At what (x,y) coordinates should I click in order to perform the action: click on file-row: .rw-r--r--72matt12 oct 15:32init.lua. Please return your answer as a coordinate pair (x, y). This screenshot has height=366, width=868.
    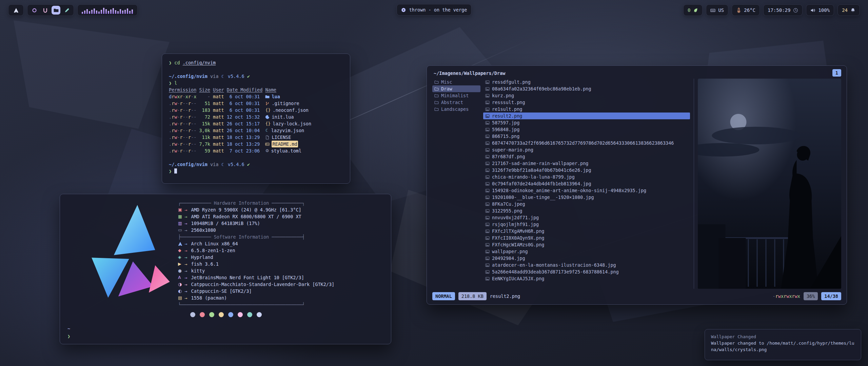
    Looking at the image, I should click on (256, 117).